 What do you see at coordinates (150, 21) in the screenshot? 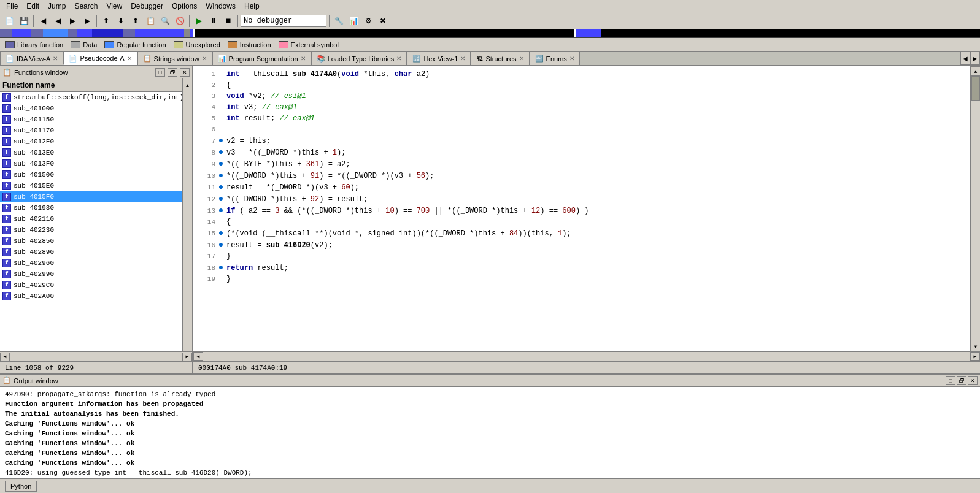
I see `toolbar-copy: 📋` at bounding box center [150, 21].